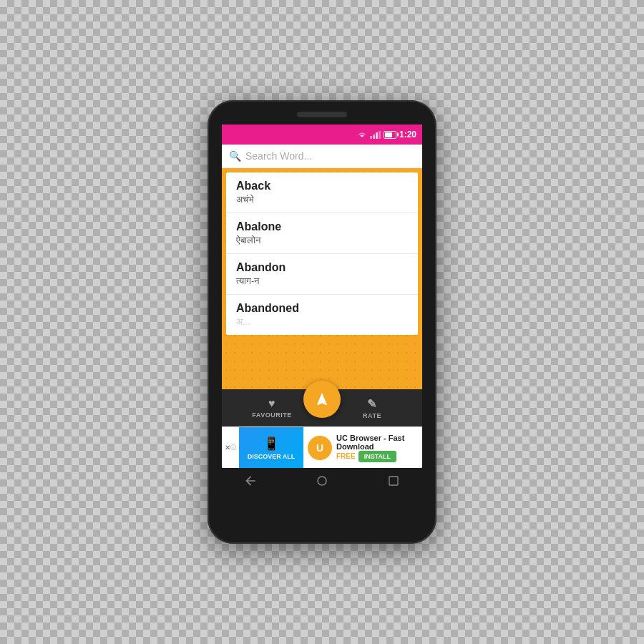 This screenshot has width=644, height=644. What do you see at coordinates (408, 135) in the screenshot?
I see `status-time: 1:20` at bounding box center [408, 135].